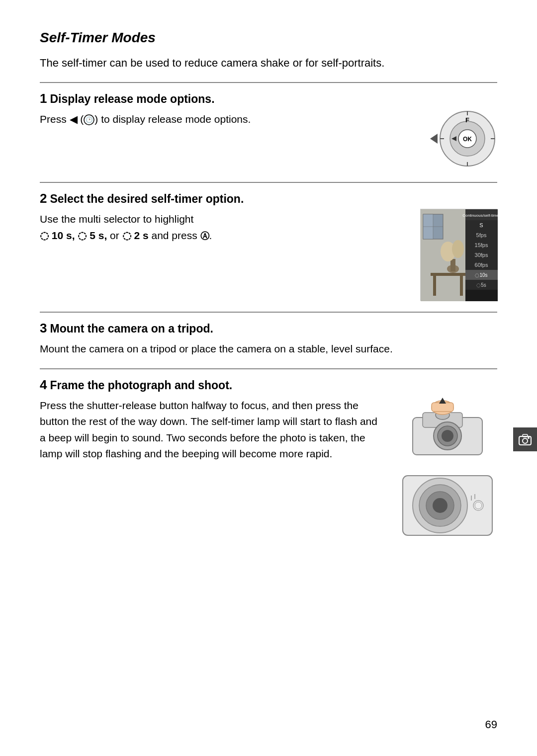  Describe the element at coordinates (43, 385) in the screenshot. I see `step-4-number: 4` at that location.